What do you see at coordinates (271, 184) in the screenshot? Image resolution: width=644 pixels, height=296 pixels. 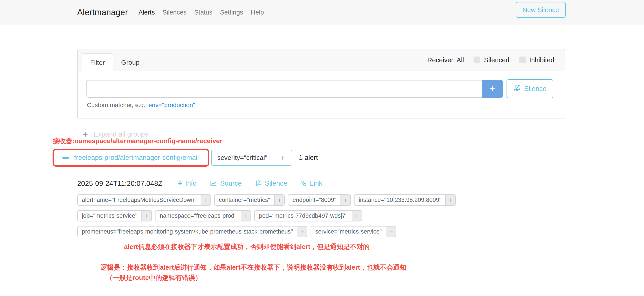 I see `silence-alert-link: Silence` at bounding box center [271, 184].